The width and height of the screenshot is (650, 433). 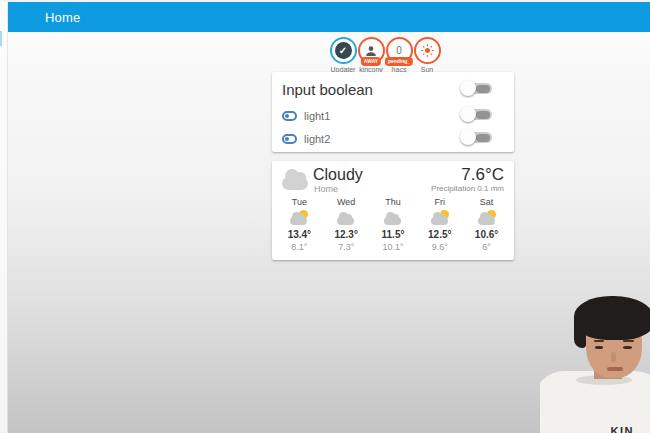 What do you see at coordinates (371, 62) in the screenshot?
I see `away-status-pill: AWAY` at bounding box center [371, 62].